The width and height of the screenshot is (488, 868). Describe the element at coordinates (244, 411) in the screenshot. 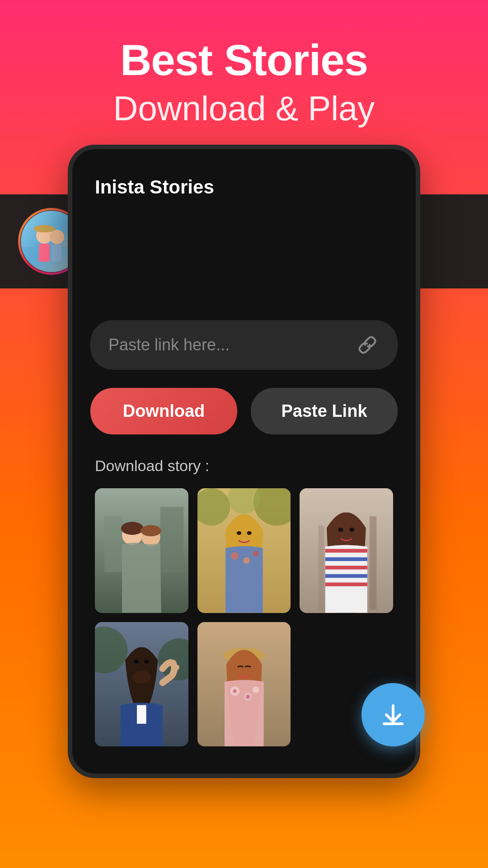

I see `buttons-row: Download Paste Link` at that location.